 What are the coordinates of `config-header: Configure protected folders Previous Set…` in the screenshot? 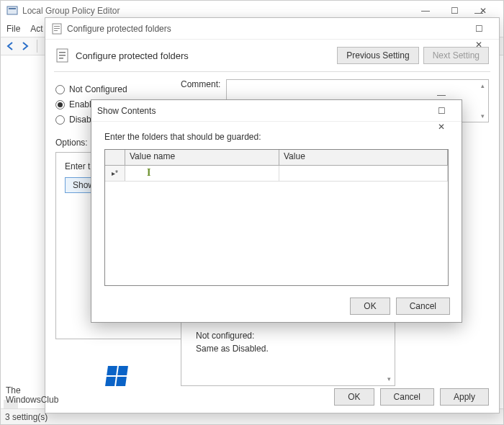 It's located at (272, 55).